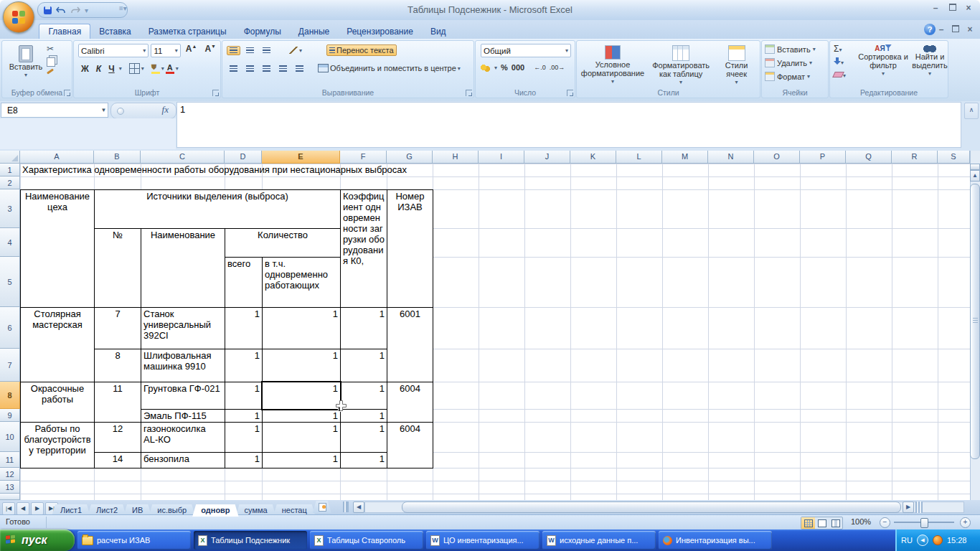 This screenshot has width=980, height=551. Describe the element at coordinates (486, 67) in the screenshot. I see `currency-format-icon` at that location.